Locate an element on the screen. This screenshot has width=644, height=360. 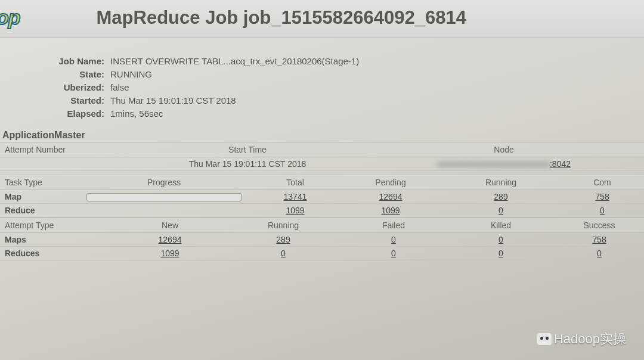
label-job-name: Job Name: is located at coordinates (55, 61).